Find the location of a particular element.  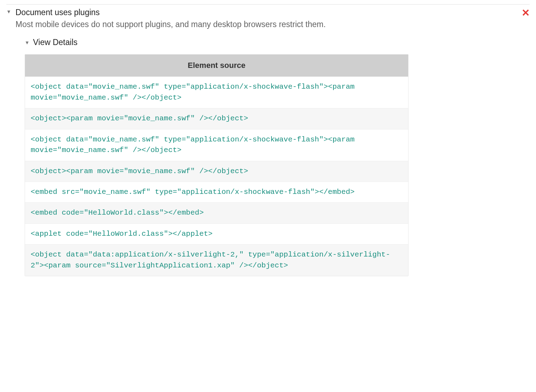

fail-status-icon: ✕ is located at coordinates (525, 13).